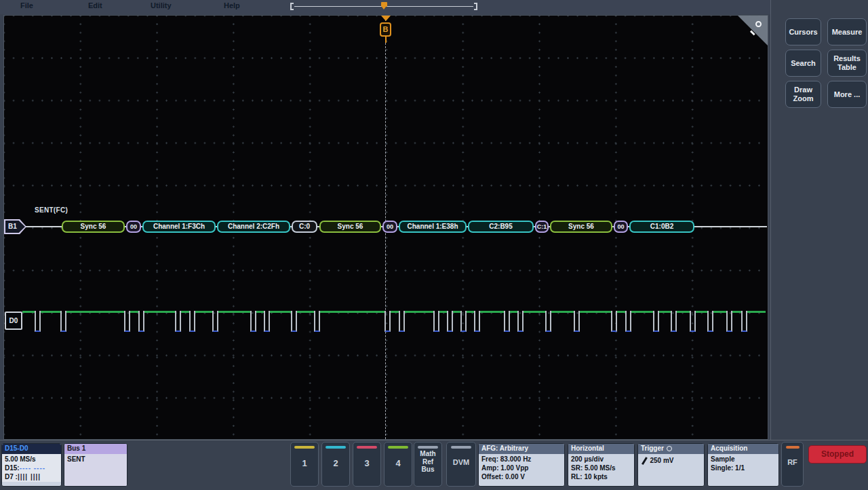  Describe the element at coordinates (601, 465) in the screenshot. I see `horizontal-badge: Horizontal 200 µs/divSR: 5.00 MS/sRL: 10…` at that location.